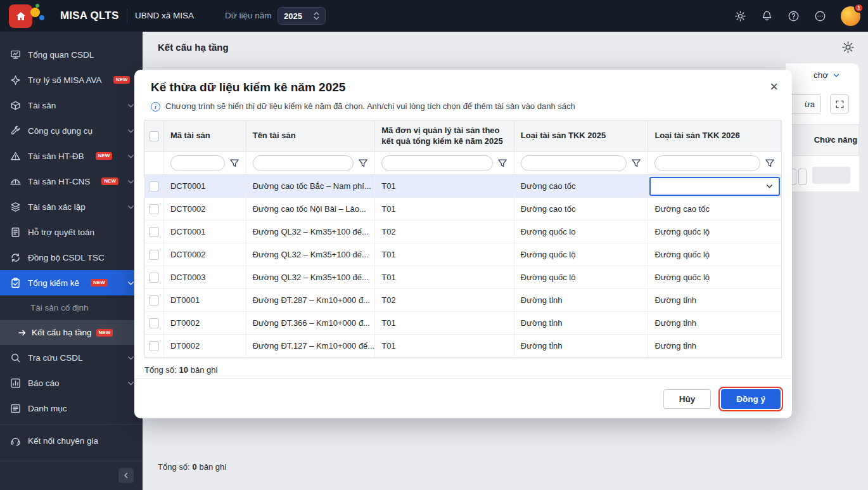  I want to click on filter-type-2026-input, so click(707, 164).